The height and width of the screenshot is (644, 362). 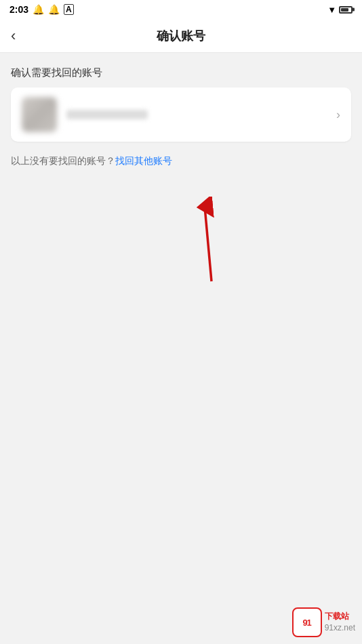 What do you see at coordinates (332, 9) in the screenshot?
I see `wifi-icon: ▼` at bounding box center [332, 9].